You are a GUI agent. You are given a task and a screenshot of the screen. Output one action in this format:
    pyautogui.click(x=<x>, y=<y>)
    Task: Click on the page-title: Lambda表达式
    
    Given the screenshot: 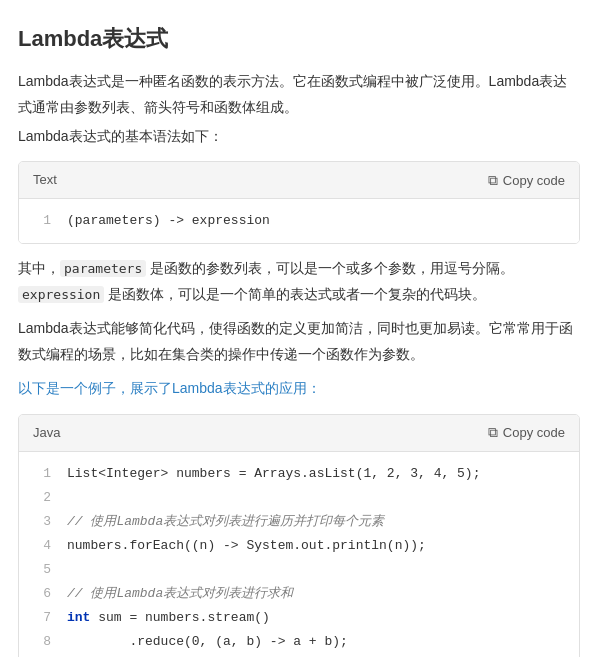 What is the action you would take?
    pyautogui.click(x=299, y=38)
    